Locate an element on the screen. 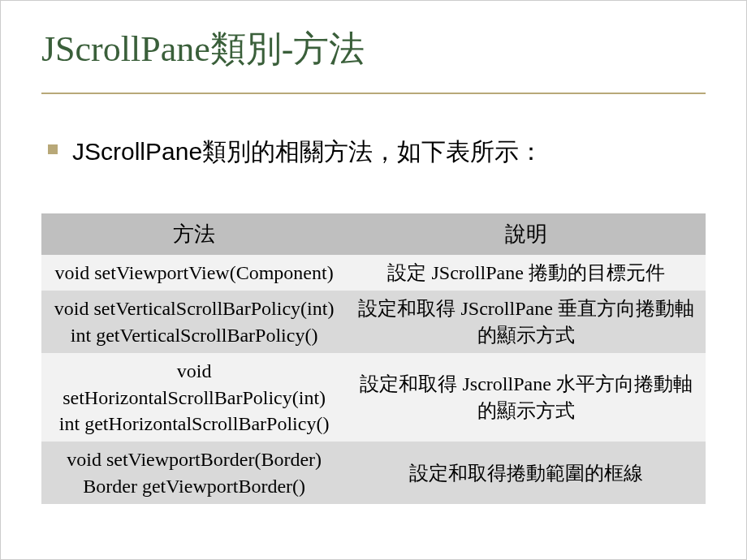  bullet-text: JScrollPane類別的相關方法，如下表所示： is located at coordinates (308, 152).